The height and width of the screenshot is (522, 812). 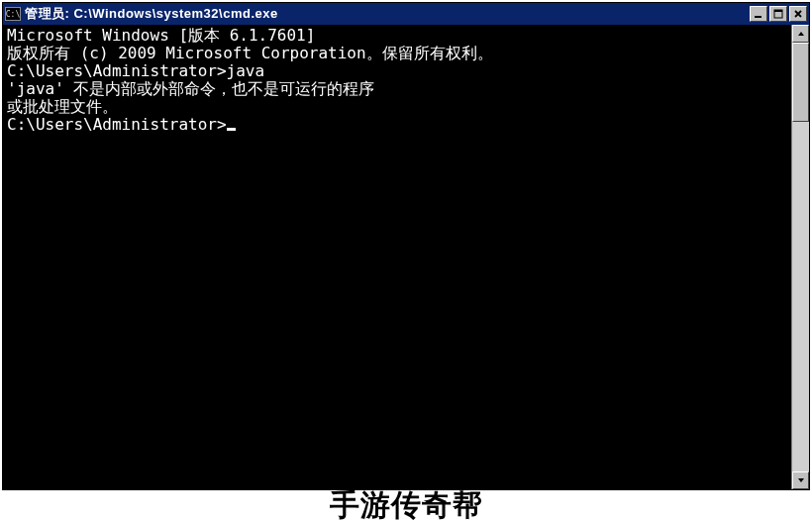 What do you see at coordinates (778, 14) in the screenshot?
I see `maximize-button` at bounding box center [778, 14].